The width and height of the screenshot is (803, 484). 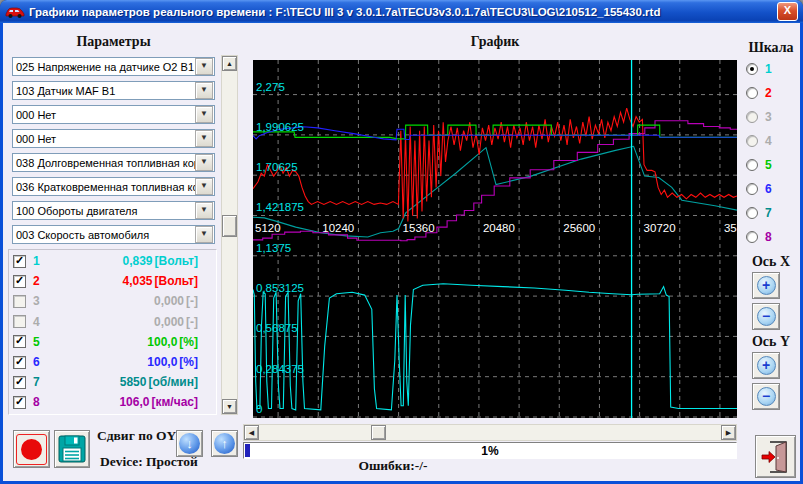 What do you see at coordinates (252, 432) in the screenshot?
I see `scroll-left-button: ◀` at bounding box center [252, 432].